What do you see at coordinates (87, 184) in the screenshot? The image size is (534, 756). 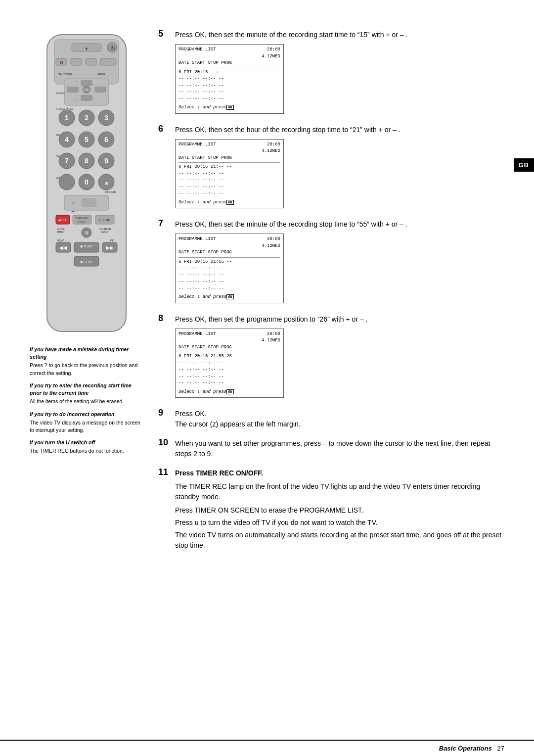 I see `remote-control: ▲ ⏻ 🔇 ON TIMER MENU` at bounding box center [87, 184].